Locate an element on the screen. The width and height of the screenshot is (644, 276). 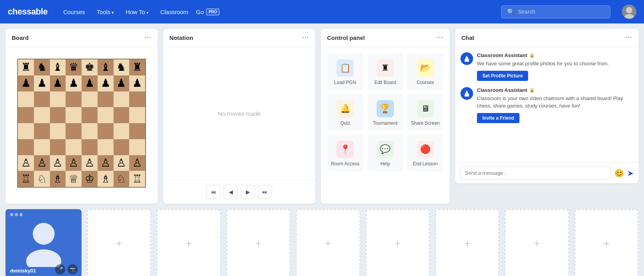
video-button: 📷 is located at coordinates (73, 269).